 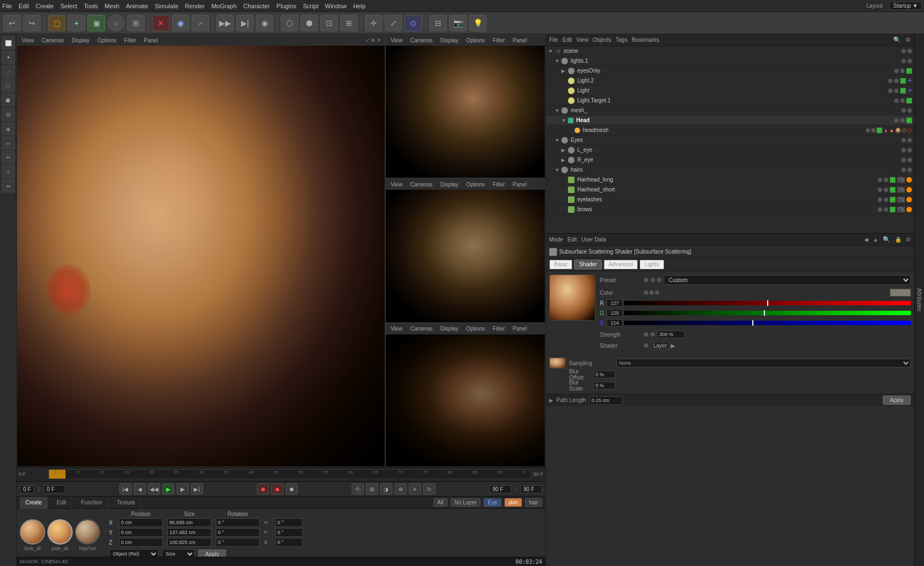 What do you see at coordinates (671, 334) in the screenshot?
I see `strength-input` at bounding box center [671, 334].